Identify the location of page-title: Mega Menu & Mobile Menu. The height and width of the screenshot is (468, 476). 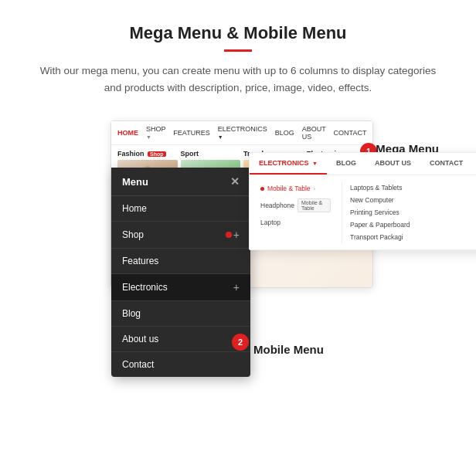
(238, 33).